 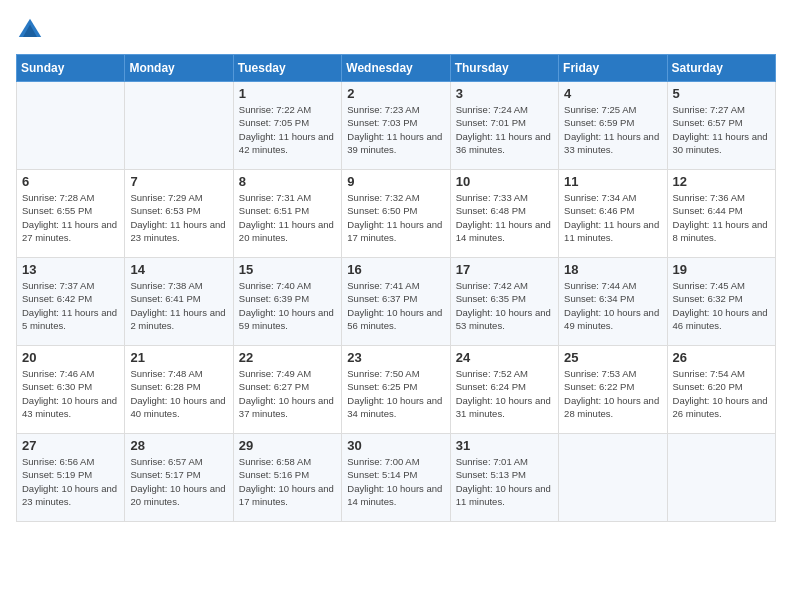 I want to click on calendar-cell: 17Sunrise: 7:42 AM Sunset: 6:35 PM Dayli…, so click(x=504, y=302).